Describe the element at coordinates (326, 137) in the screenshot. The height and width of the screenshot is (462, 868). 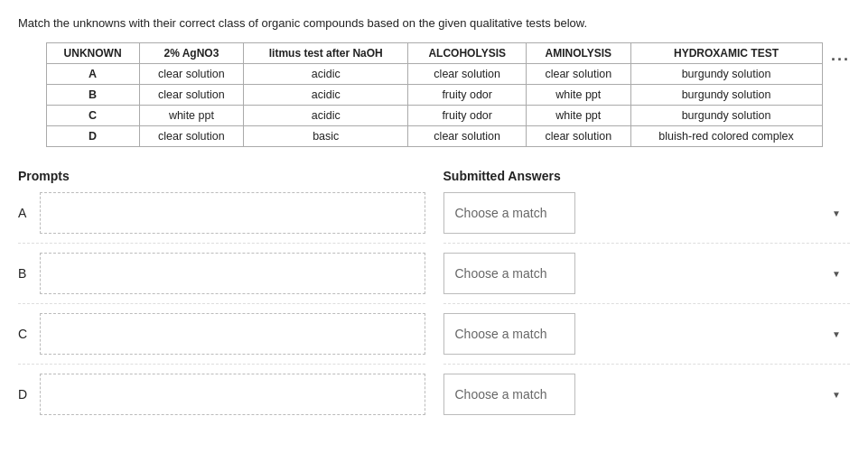
I see `cell-litmus-D: basic` at that location.